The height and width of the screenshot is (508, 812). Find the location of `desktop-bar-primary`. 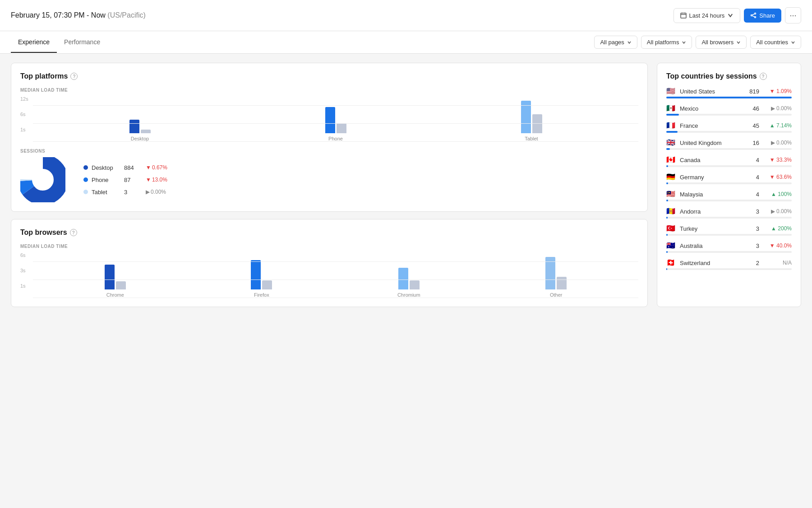

desktop-bar-primary is located at coordinates (134, 126).